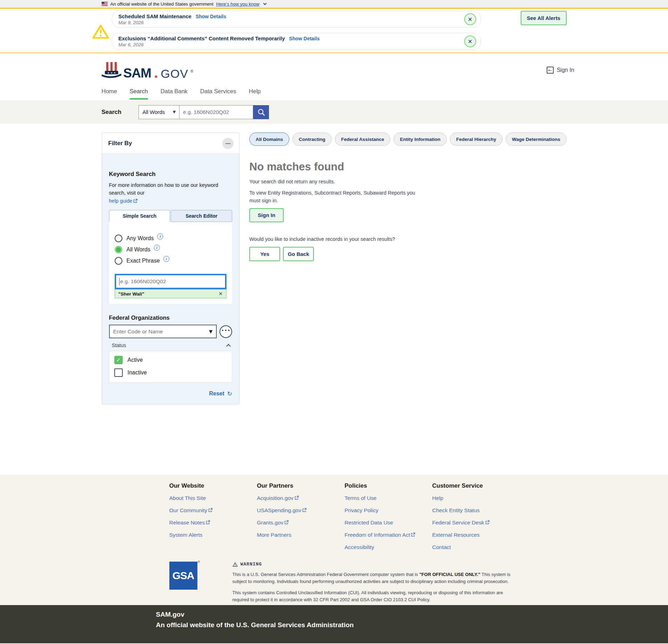  What do you see at coordinates (420, 139) in the screenshot?
I see `pill-entity-information: Entity Information` at bounding box center [420, 139].